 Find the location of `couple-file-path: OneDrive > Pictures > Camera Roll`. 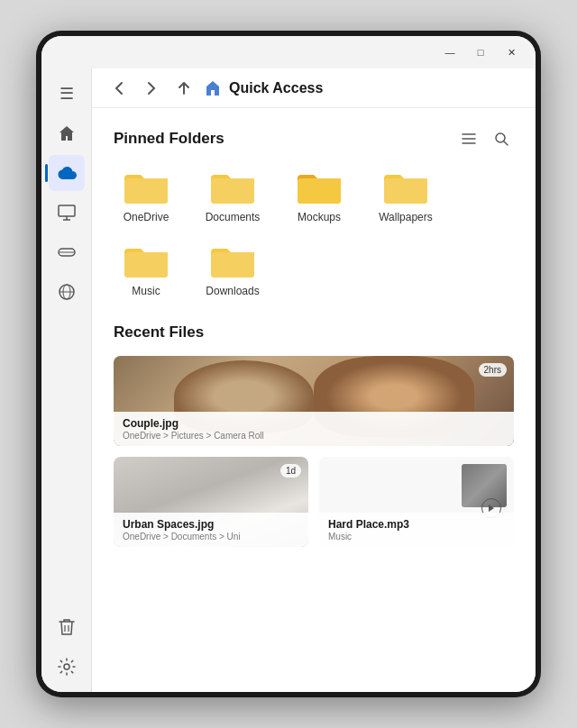

couple-file-path: OneDrive > Pictures > Camera Roll is located at coordinates (314, 436).